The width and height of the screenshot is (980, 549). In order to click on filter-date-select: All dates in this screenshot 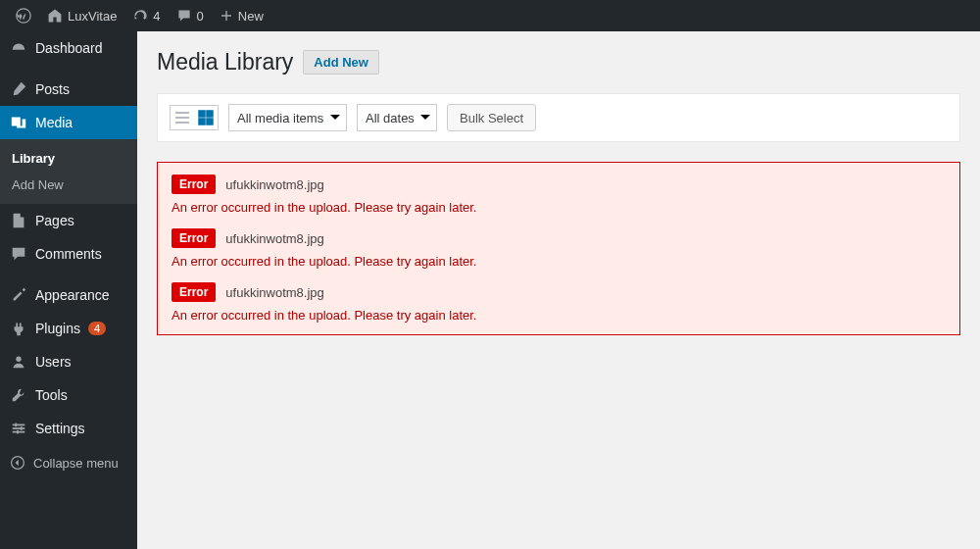, I will do `click(397, 118)`.